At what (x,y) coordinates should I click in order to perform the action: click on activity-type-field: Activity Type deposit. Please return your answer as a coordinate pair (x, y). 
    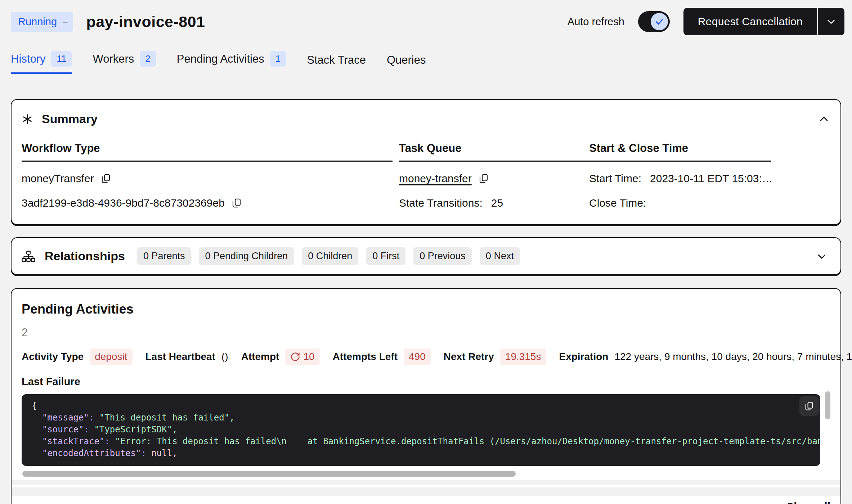
    Looking at the image, I should click on (77, 357).